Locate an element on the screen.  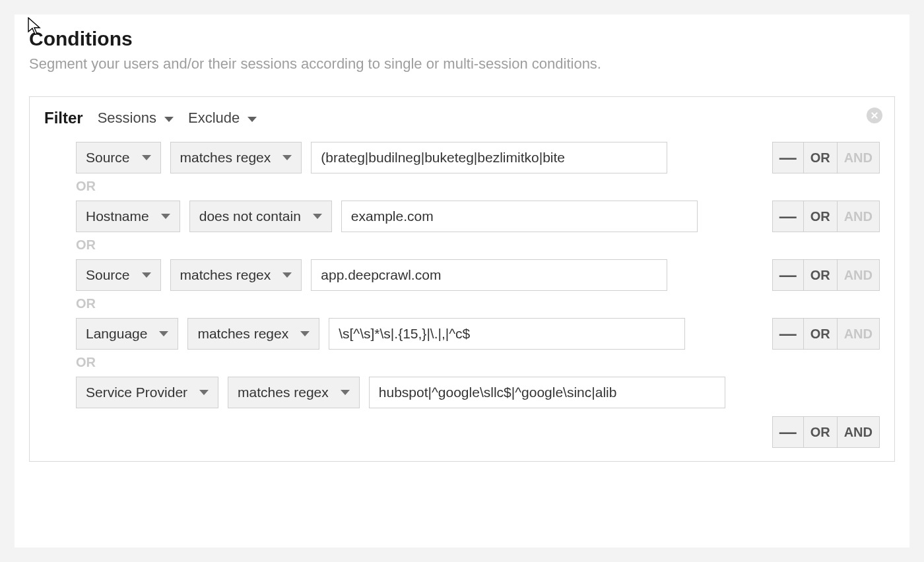
filter-header: Filter Sessions Exclude is located at coordinates (462, 118).